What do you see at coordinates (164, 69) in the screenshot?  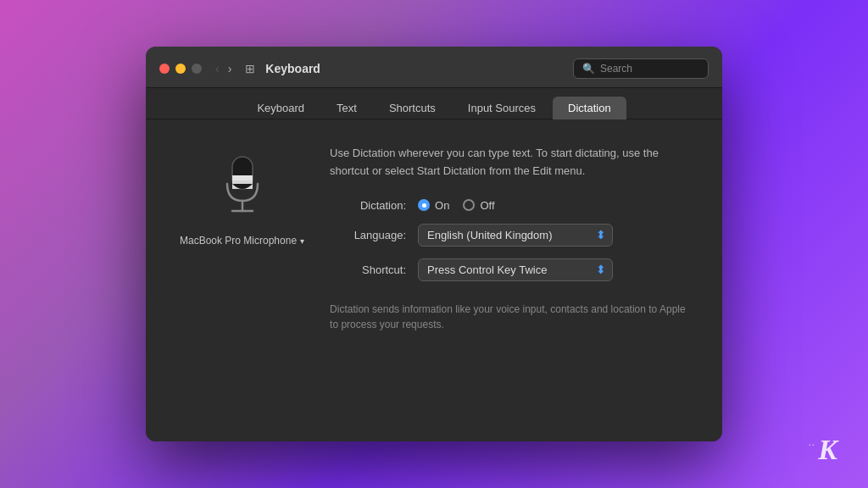 I see `close-button` at bounding box center [164, 69].